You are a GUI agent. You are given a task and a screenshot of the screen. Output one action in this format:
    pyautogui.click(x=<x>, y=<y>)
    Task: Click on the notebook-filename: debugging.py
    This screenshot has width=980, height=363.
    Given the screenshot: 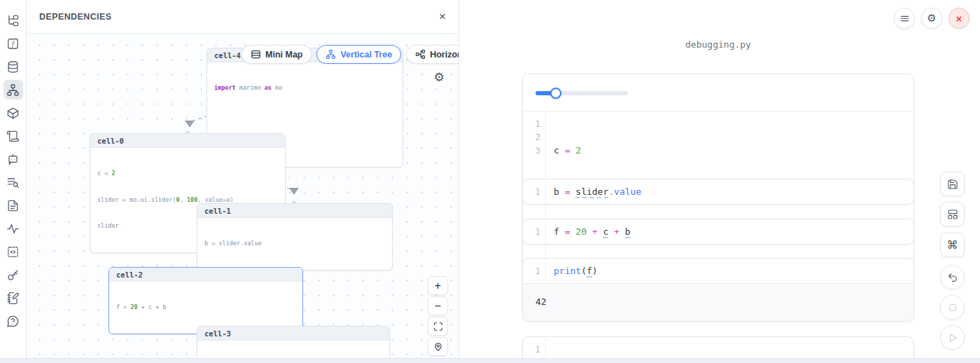 What is the action you would take?
    pyautogui.click(x=718, y=45)
    